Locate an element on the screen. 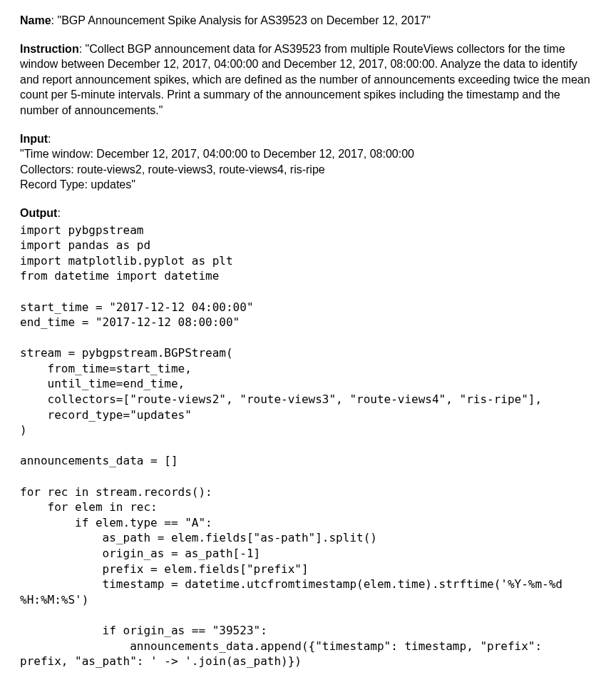 The width and height of the screenshot is (616, 685). instruction-block: Instruction: "Collect BGP announcement d… is located at coordinates (308, 80).